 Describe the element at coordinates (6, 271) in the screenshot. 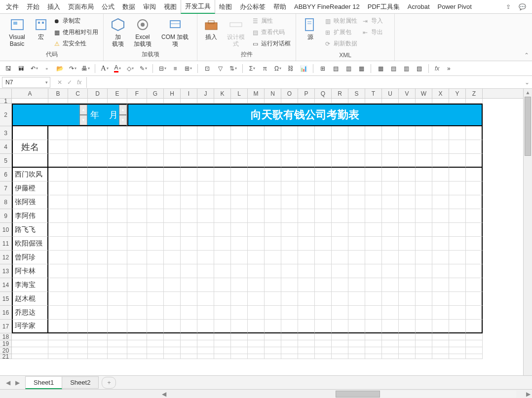

I see `row-header-13: 13` at that location.